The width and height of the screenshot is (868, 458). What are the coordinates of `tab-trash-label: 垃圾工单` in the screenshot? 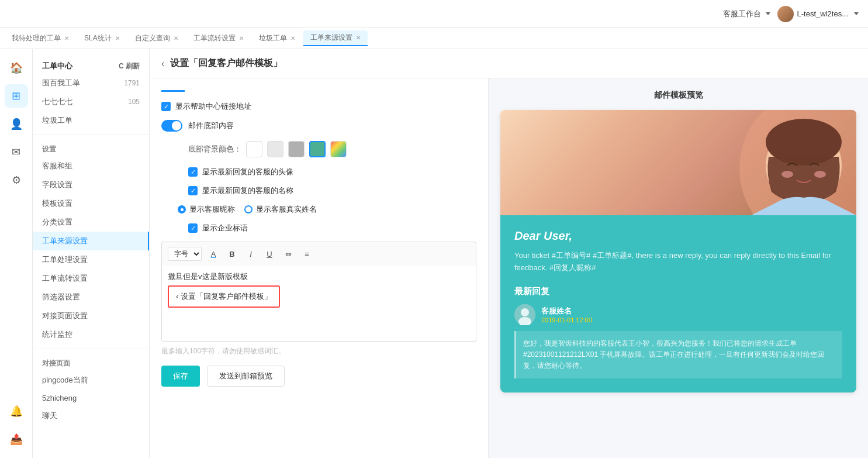 It's located at (273, 39).